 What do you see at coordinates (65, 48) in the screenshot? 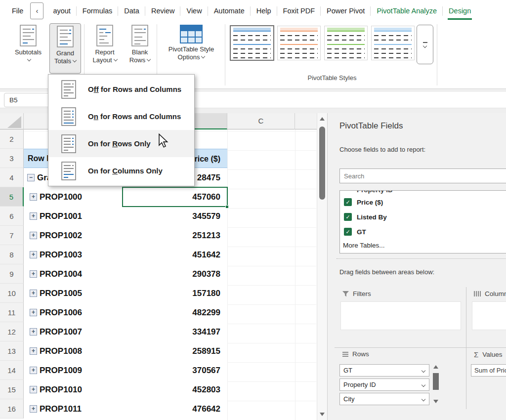
I see `grand-totals-button: Grand Totals` at bounding box center [65, 48].